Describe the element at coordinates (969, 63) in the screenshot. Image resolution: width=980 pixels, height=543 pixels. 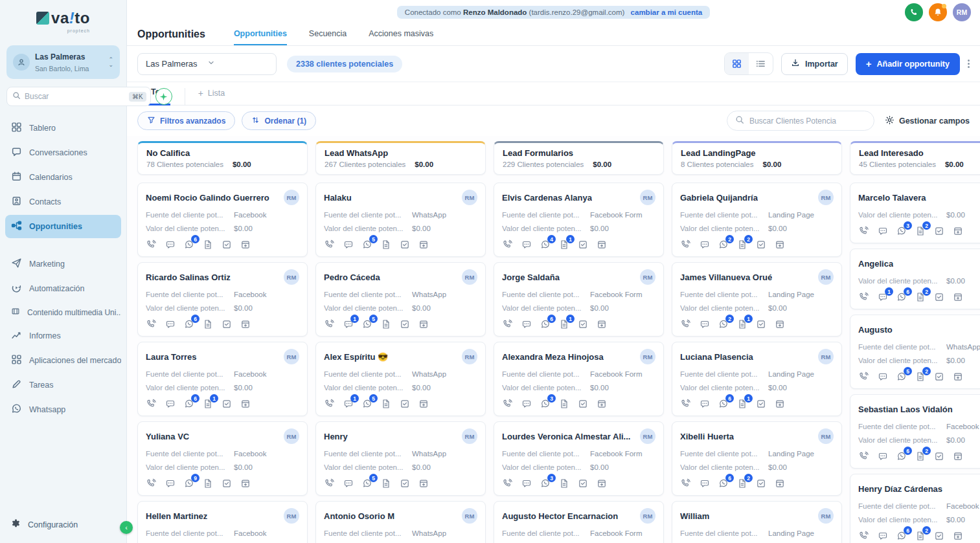
I see `more-options-button` at that location.